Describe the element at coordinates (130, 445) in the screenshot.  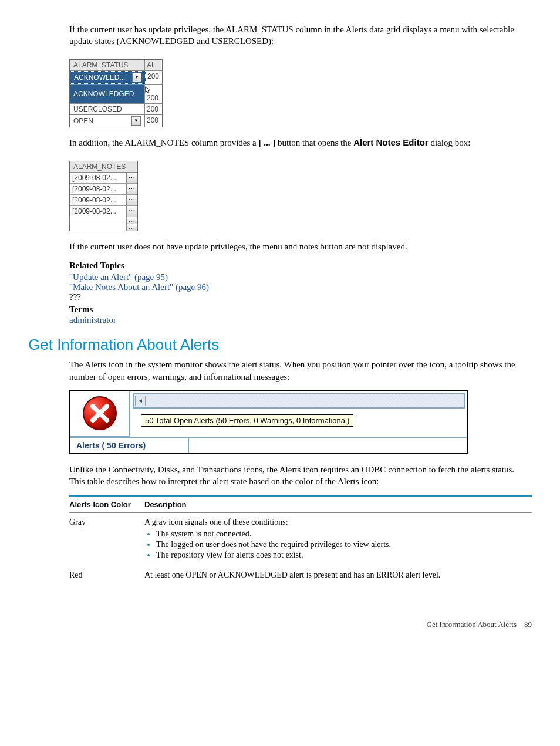
I see `alerts-count-label: Alerts ( 50 Errors)` at that location.